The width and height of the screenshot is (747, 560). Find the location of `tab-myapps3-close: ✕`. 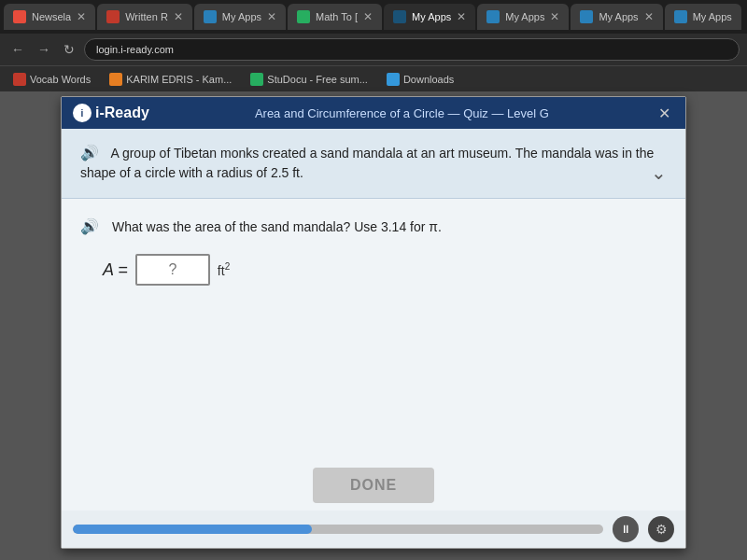

tab-myapps3-close: ✕ is located at coordinates (555, 17).